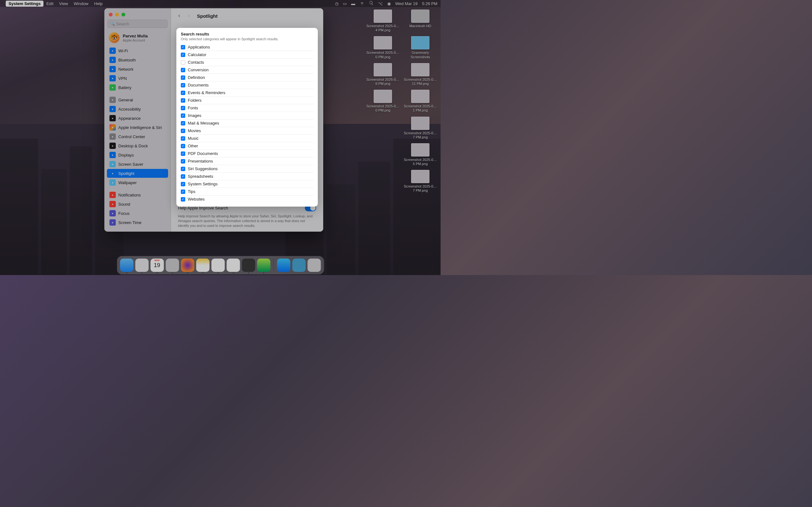 This screenshot has height=507, width=812. What do you see at coordinates (407, 4) in the screenshot?
I see `menubar-date: Wed Mar 19` at bounding box center [407, 4].